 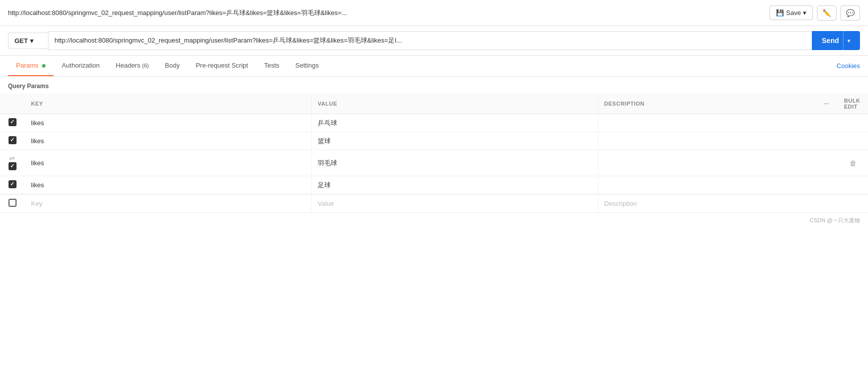 I want to click on comment-button: 💬, so click(x=850, y=13).